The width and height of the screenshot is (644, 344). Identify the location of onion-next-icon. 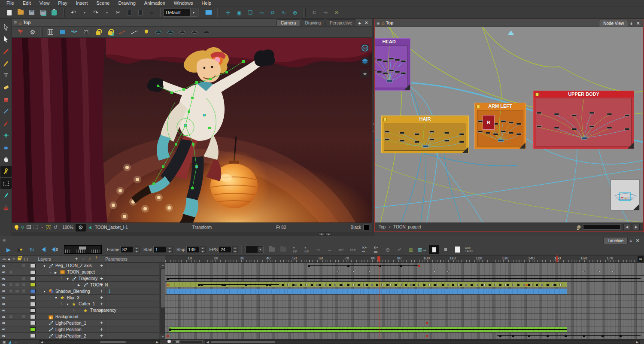
(182, 32).